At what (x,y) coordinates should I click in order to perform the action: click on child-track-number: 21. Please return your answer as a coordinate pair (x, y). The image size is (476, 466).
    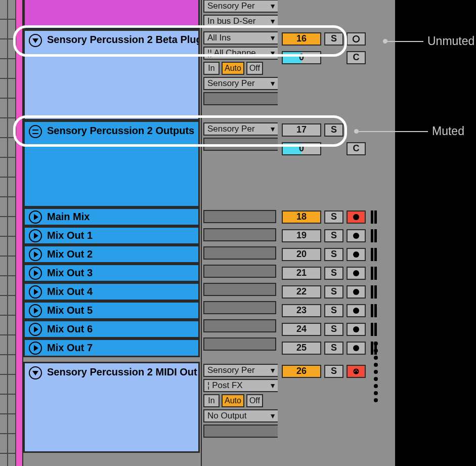
    Looking at the image, I should click on (301, 273).